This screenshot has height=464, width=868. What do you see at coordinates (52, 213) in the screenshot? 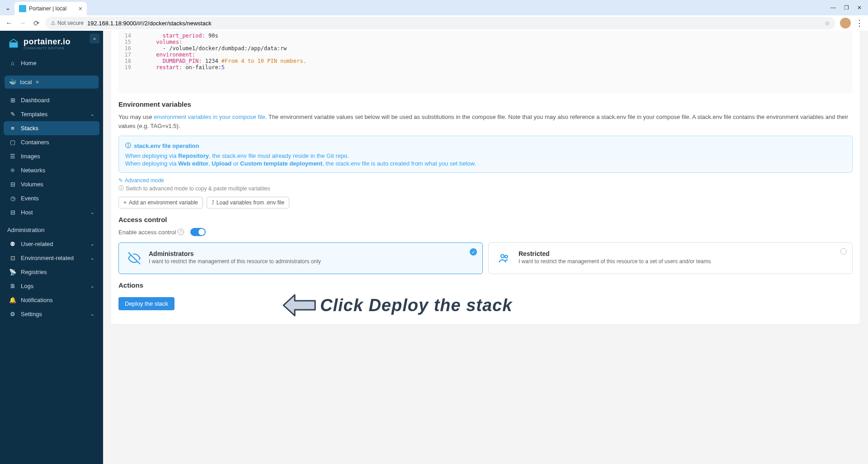
I see `sidebar-item-host: ⊟Host⌄` at bounding box center [52, 213].